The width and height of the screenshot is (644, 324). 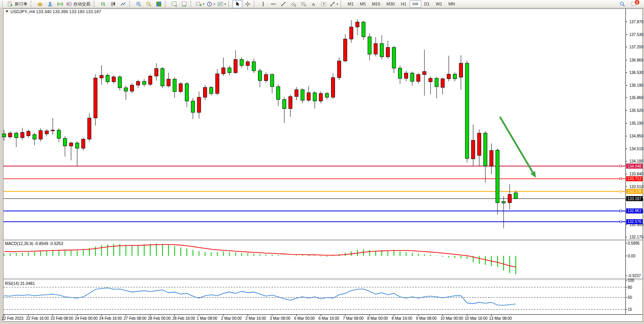 I want to click on period-button: ▾, so click(x=211, y=4).